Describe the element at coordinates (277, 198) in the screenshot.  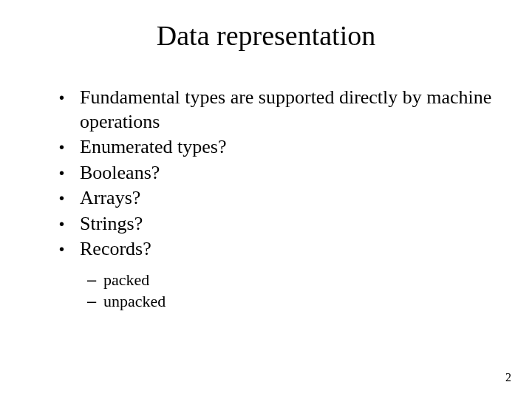
I see `bullet-item: Arrays?` at that location.